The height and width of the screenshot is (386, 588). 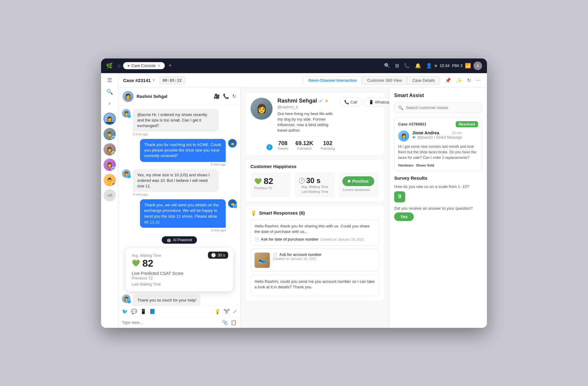 What do you see at coordinates (126, 299) in the screenshot?
I see `user-avatar-wrap-5: 👩 T` at bounding box center [126, 299].